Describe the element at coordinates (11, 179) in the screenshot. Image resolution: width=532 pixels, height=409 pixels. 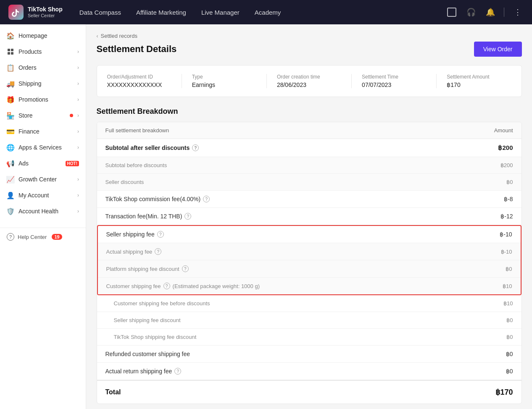
I see `growth-center-icon: 📈` at that location.